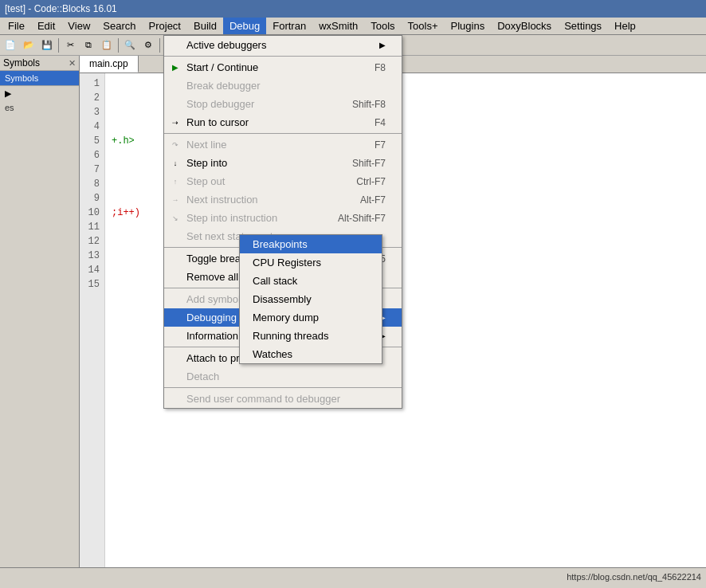 The width and height of the screenshot is (706, 588). Describe the element at coordinates (311, 263) in the screenshot. I see `submenu-cpu-registers: CPU Registers` at that location.